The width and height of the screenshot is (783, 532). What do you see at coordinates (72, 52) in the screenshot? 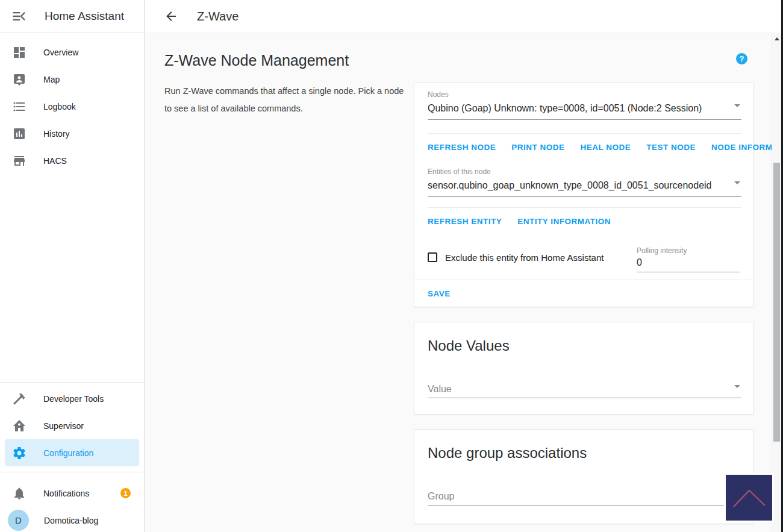
I see `sidebar-item-overview: Overview` at bounding box center [72, 52].